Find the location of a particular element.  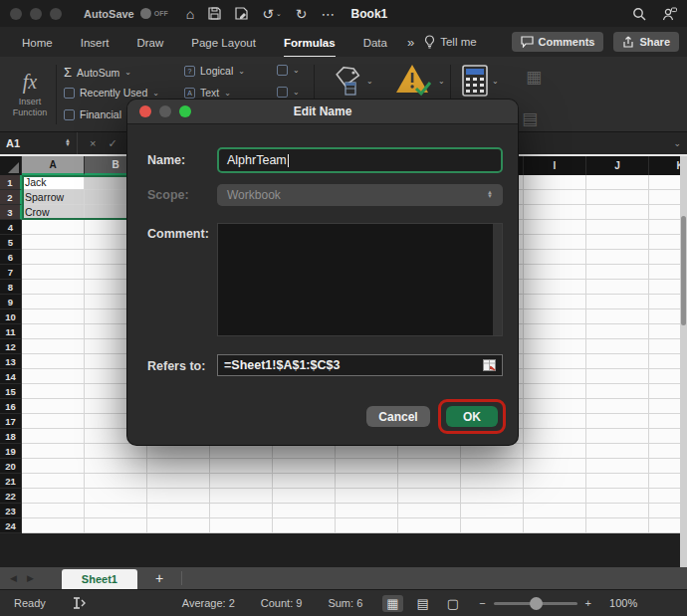

grid-cell-j9 is located at coordinates (617, 303).